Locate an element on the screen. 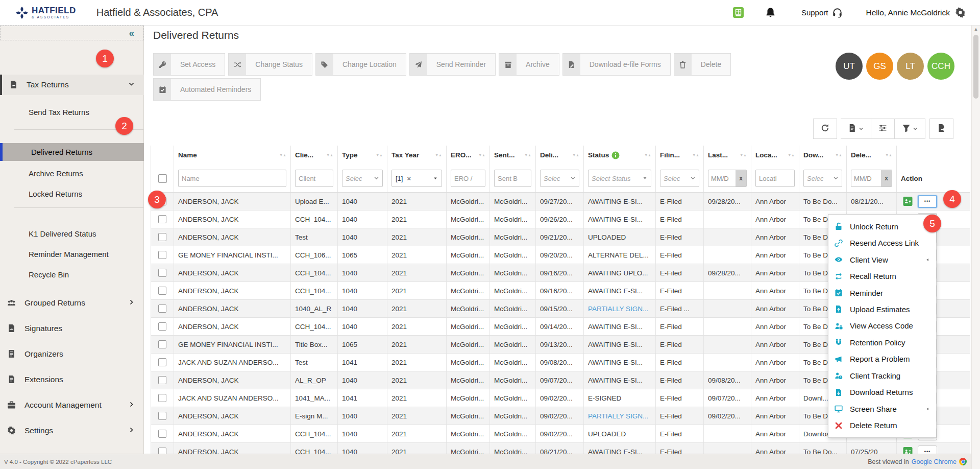  select-all-checkbox is located at coordinates (162, 179).